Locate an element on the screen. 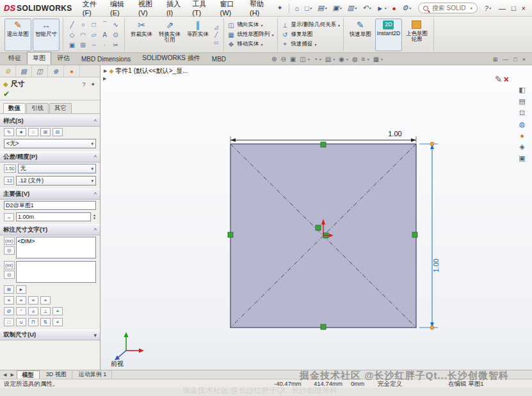  section-dual-dimension-header: 双制尺寸(U) ▾ is located at coordinates (50, 335).